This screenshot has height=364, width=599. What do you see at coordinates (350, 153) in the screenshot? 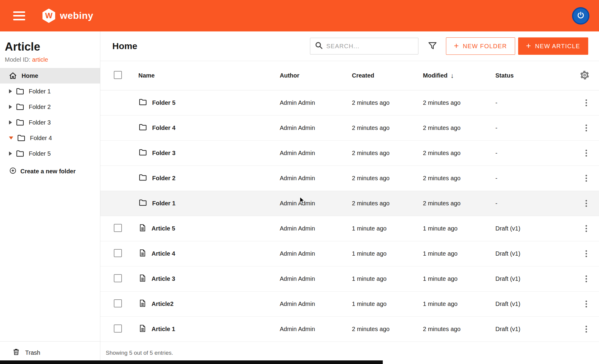
I see `table-row: Folder 3 Admin Admin 2 minutes ago 2 min…` at bounding box center [350, 153].